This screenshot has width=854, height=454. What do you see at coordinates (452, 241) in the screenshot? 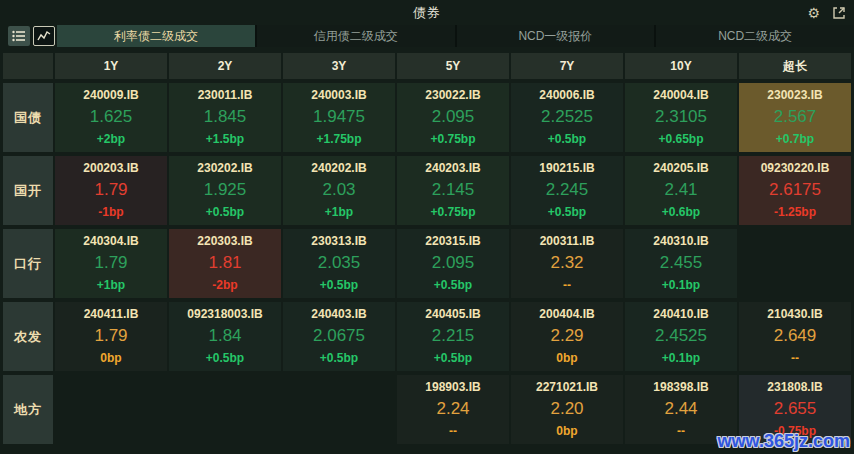
I see `bond-code: 220315.IB` at bounding box center [452, 241].